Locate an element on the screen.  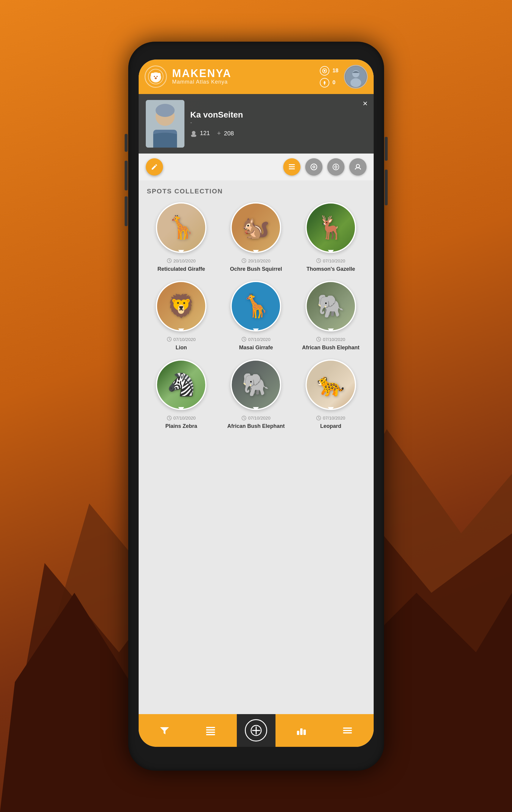
spot-item: 🐆 07/10/2020 Leopard is located at coordinates (331, 395).